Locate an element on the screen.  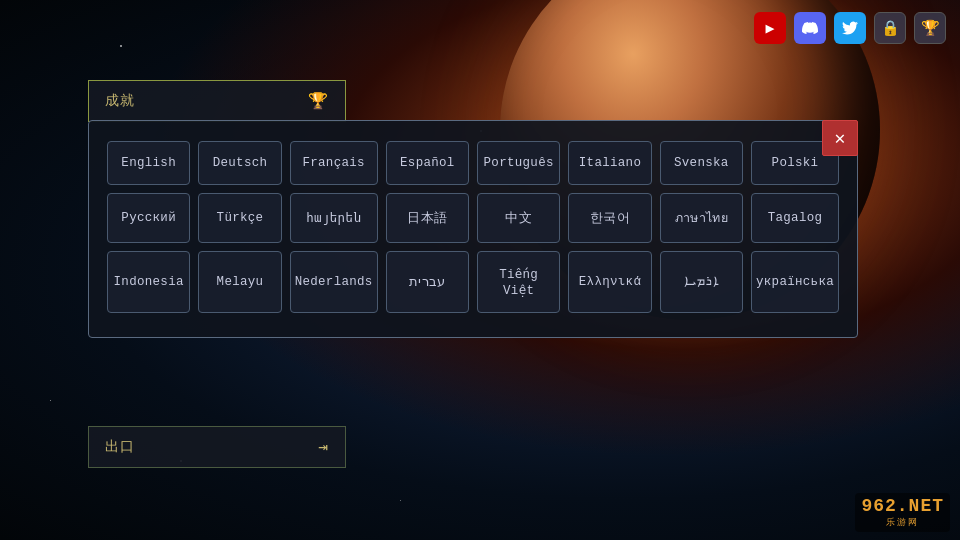
sidebar-achievements: 成就 🏆 is located at coordinates (217, 101).